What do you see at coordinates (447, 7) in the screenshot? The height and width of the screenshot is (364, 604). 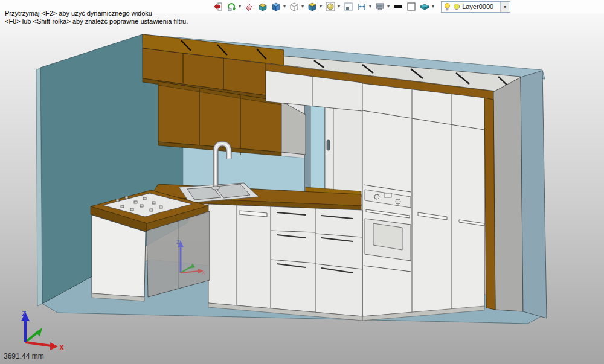 I see `bulb-icon` at bounding box center [447, 7].